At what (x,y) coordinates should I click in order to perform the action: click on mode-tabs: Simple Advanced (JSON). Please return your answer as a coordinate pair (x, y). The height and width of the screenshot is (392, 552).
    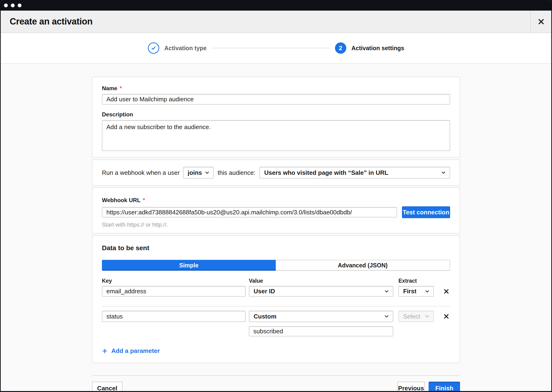
    Looking at the image, I should click on (276, 265).